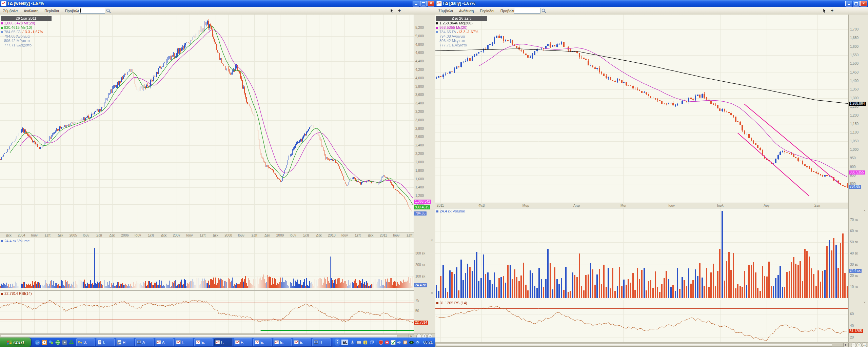 The width and height of the screenshot is (868, 347). I want to click on antivirus-check-icon, so click(393, 342).